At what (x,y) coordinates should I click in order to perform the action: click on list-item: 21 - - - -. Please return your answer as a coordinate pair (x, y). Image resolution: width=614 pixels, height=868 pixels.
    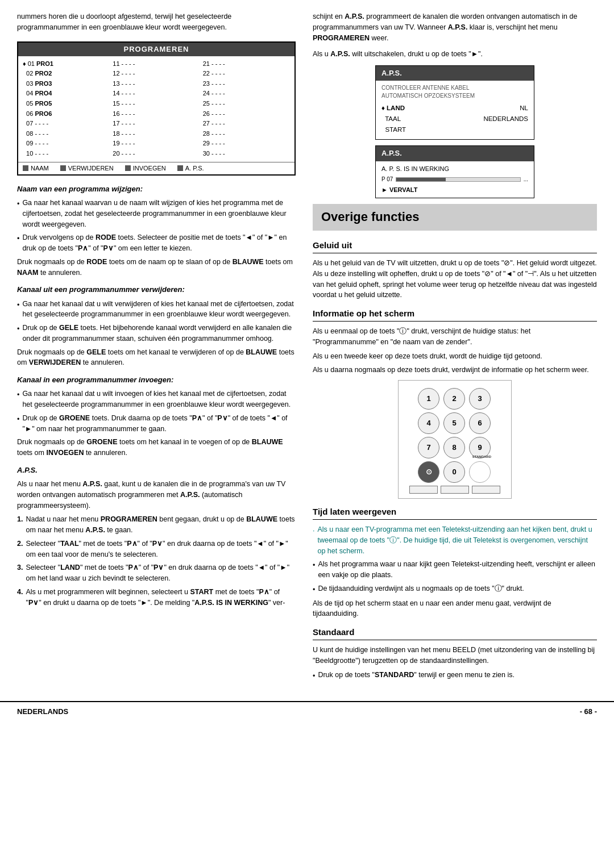
    Looking at the image, I should click on (247, 64).